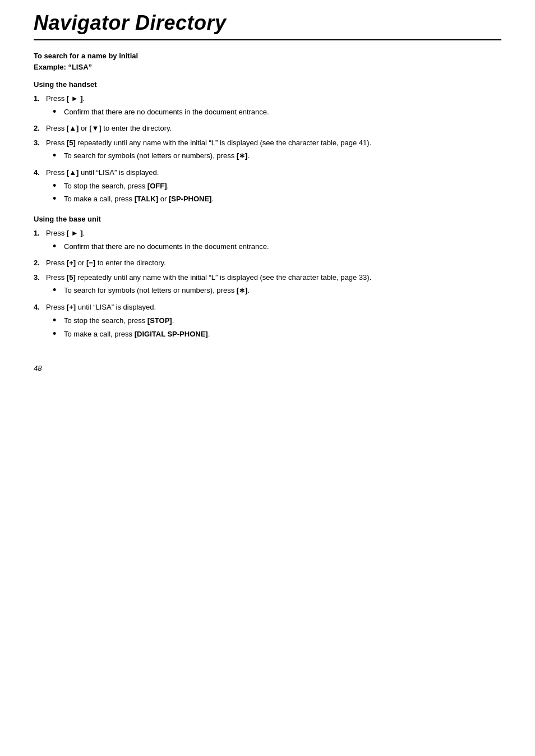  Describe the element at coordinates (160, 321) in the screenshot. I see `stop-key: [STOP]` at that location.